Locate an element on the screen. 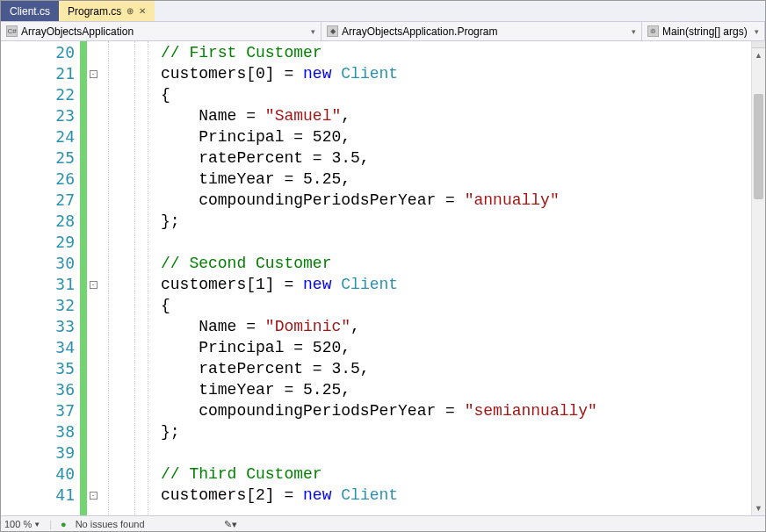  navigation-bar: C# ArrayObjectsApplication ▾ ◆ ArrayObje… is located at coordinates (383, 32).